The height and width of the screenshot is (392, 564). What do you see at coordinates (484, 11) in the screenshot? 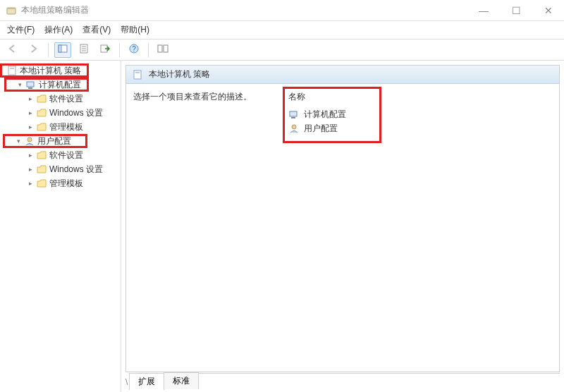
I see `minimize-button: —` at bounding box center [484, 11].